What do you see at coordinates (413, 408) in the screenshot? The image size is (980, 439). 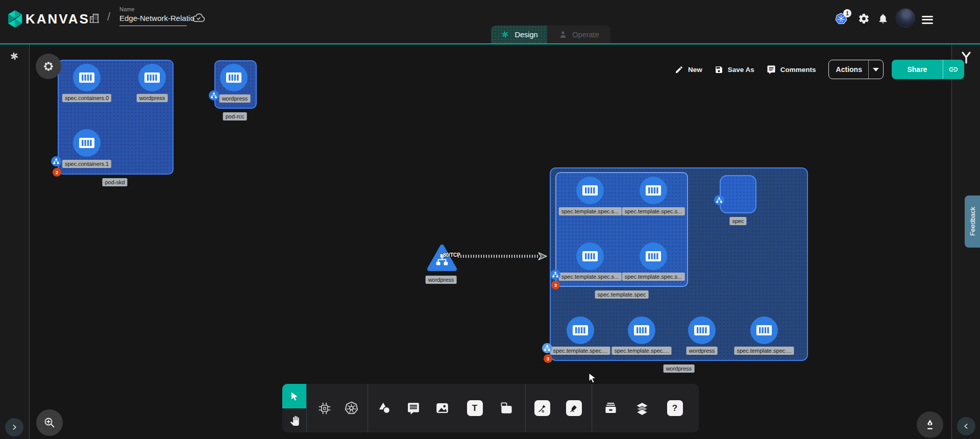 I see `comment-tool` at bounding box center [413, 408].